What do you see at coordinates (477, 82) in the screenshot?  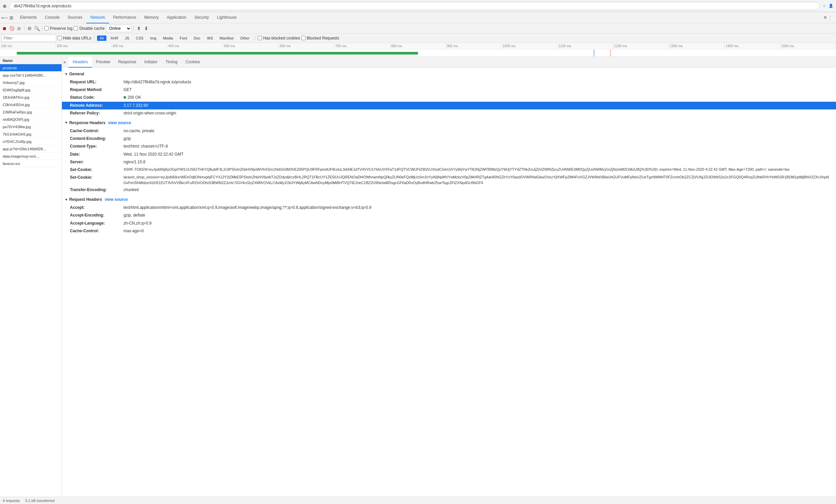 I see `request-url-value: http://db427f848a7d.ngrok.io/products` at bounding box center [477, 82].